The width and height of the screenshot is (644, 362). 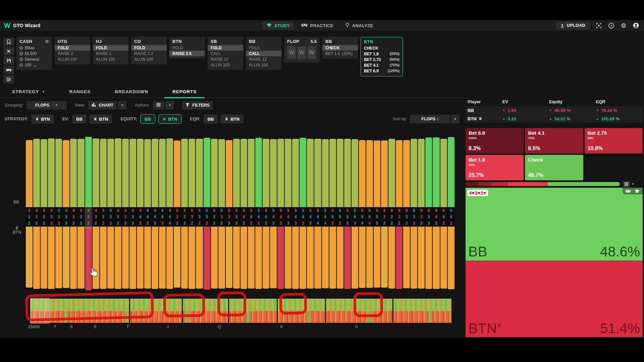 I want to click on flop-label-533: 533, so click(x=229, y=217).